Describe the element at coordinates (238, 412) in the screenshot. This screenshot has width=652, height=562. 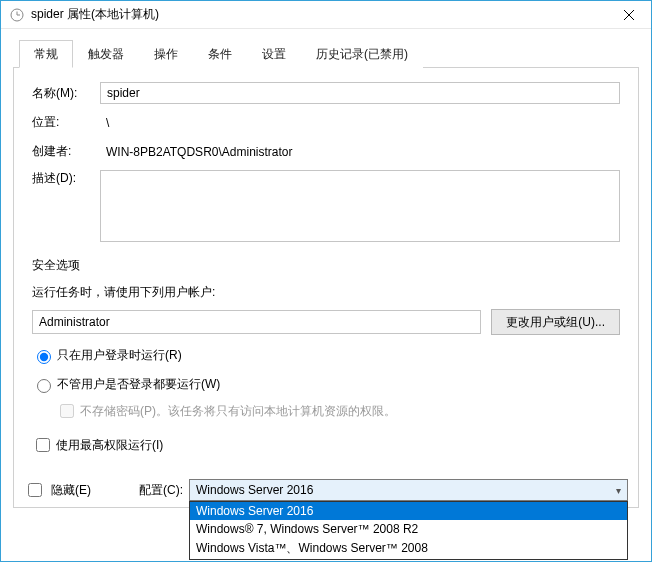
I see `nostore-password-label: 不存储密码(P)。该任务将只有访问本地计算机资源的权限。` at that location.